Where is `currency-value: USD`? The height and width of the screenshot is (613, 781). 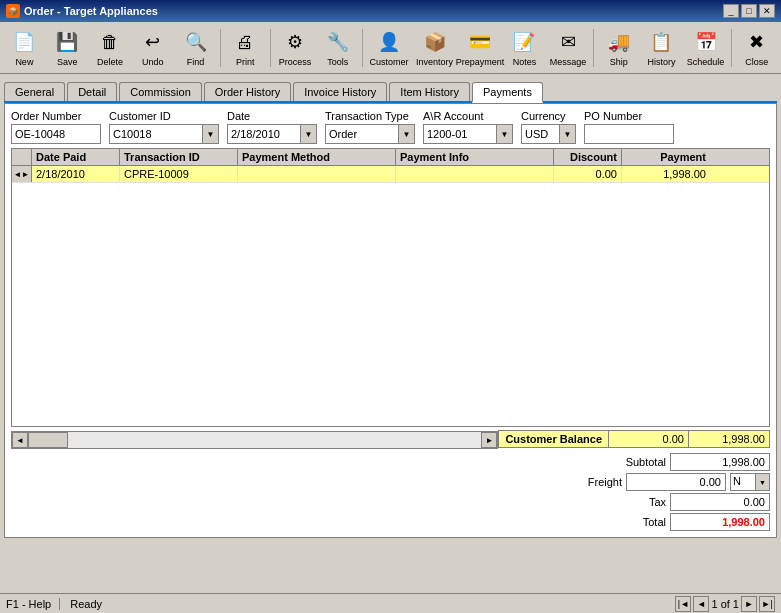
currency-value: USD is located at coordinates (540, 134).